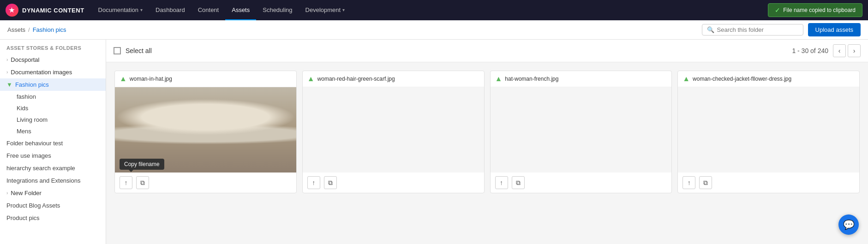 This screenshot has width=868, height=244. Describe the element at coordinates (769, 79) in the screenshot. I see `asset-card-header-4: ▲ woman-checked-jacket-fllower-dress.jpg` at that location.